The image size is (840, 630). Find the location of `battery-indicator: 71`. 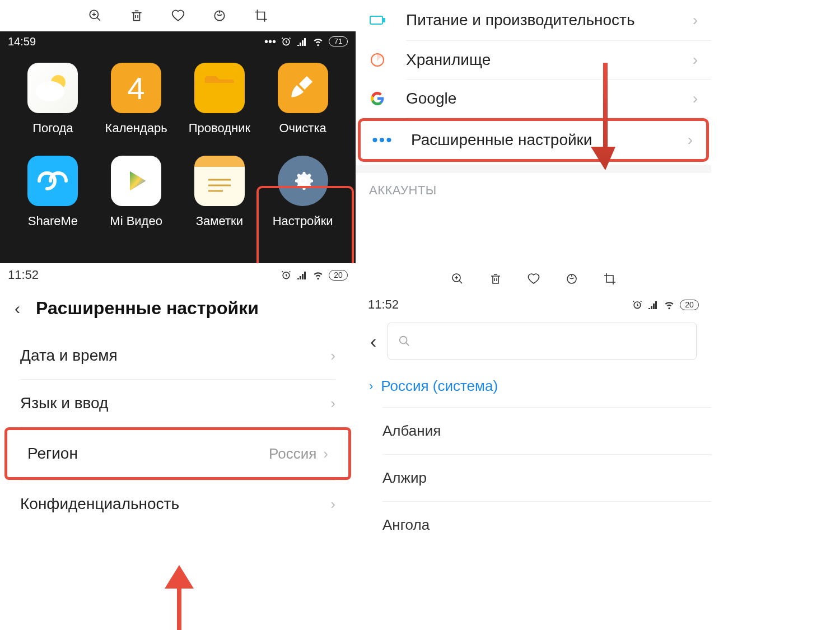

battery-indicator: 71 is located at coordinates (338, 41).